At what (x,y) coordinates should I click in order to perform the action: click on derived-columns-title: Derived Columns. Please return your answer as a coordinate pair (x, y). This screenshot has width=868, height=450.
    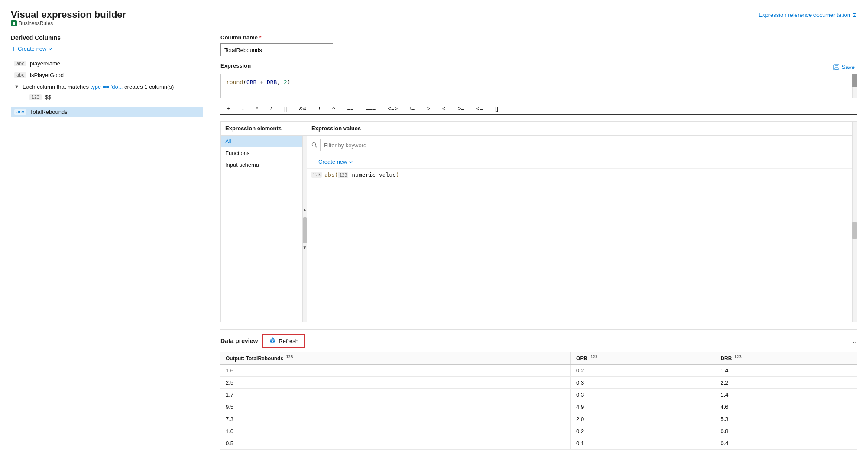
    Looking at the image, I should click on (107, 38).